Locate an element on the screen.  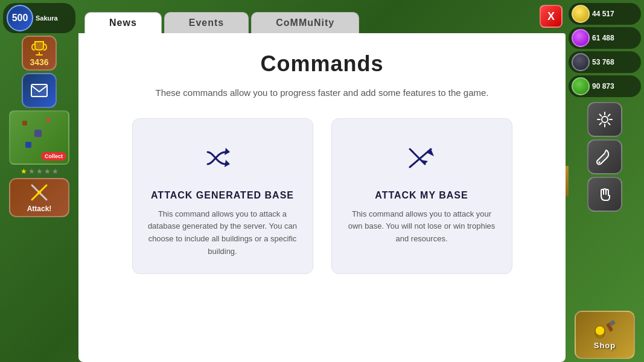
dark-elixir-icon is located at coordinates (581, 62).